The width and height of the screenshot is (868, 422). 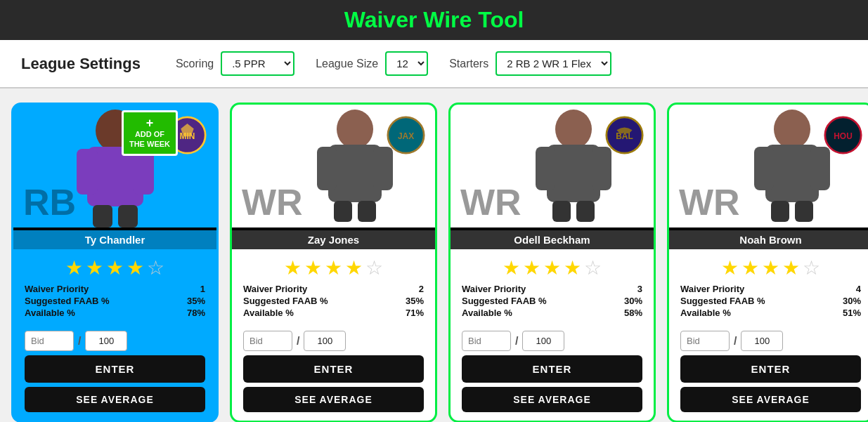 I want to click on faab-row: Suggested FAAB % 35%, so click(x=115, y=301).